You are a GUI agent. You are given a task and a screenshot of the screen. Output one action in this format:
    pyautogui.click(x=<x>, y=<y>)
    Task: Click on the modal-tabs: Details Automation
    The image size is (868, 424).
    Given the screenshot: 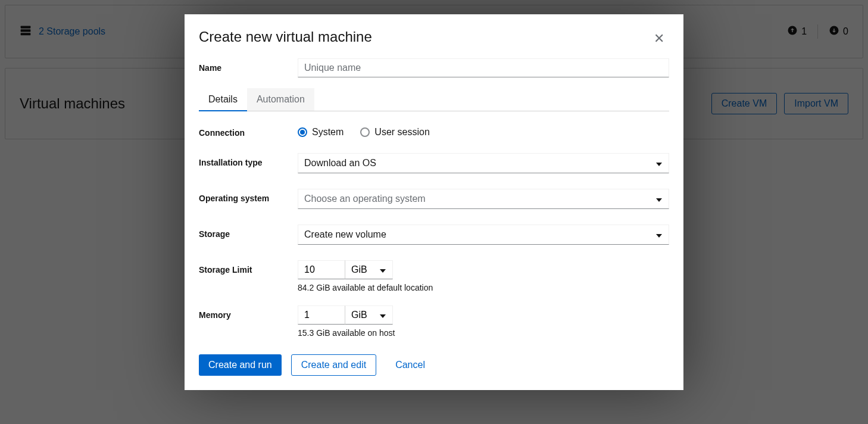 What is the action you would take?
    pyautogui.click(x=434, y=100)
    